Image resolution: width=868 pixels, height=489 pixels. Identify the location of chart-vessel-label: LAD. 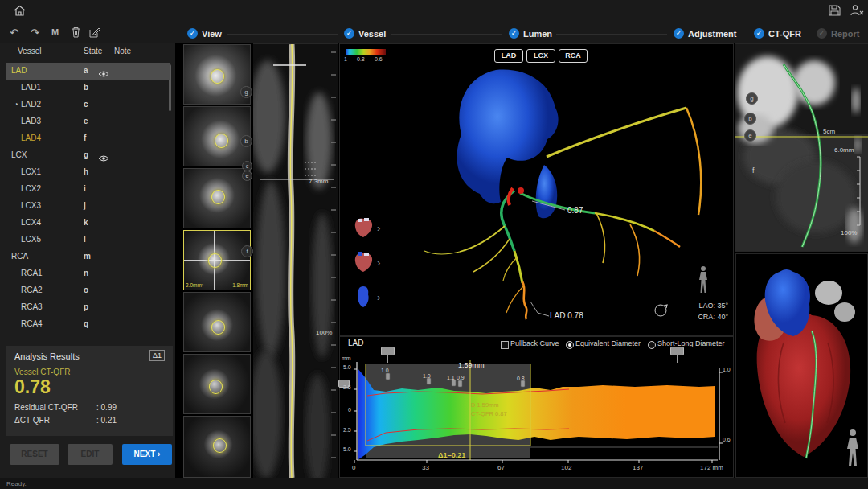
(355, 343).